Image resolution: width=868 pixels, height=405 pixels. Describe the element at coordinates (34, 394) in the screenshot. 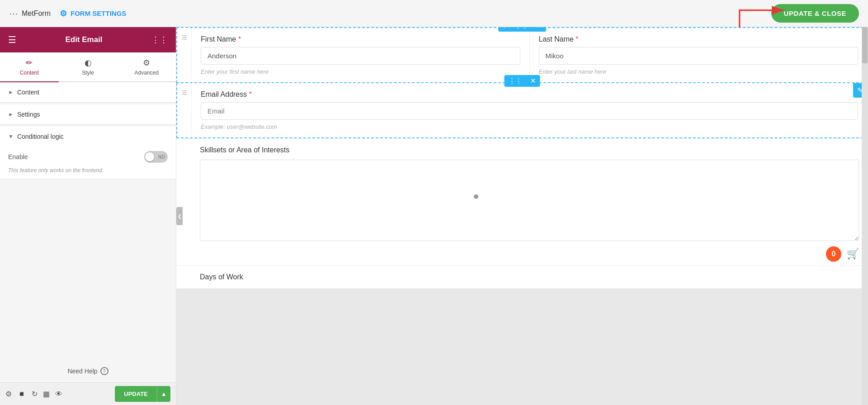

I see `history-icon: ↻` at that location.